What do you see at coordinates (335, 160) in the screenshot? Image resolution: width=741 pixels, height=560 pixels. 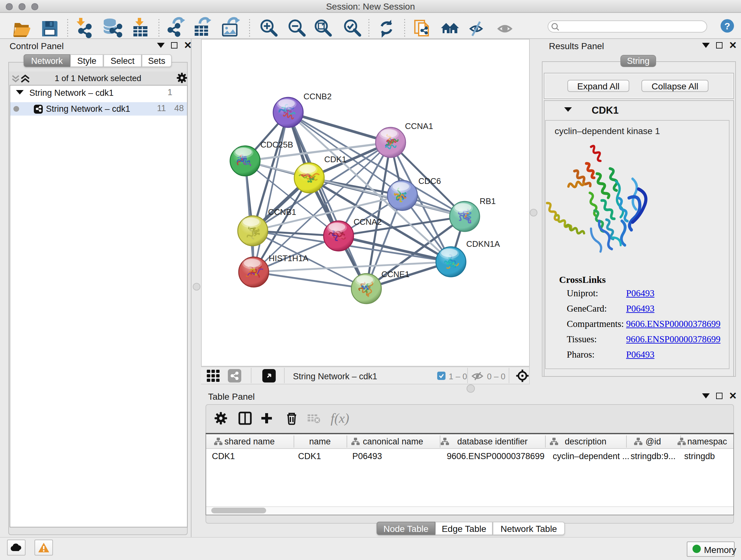 I see `svg-text: CDK1` at bounding box center [335, 160].